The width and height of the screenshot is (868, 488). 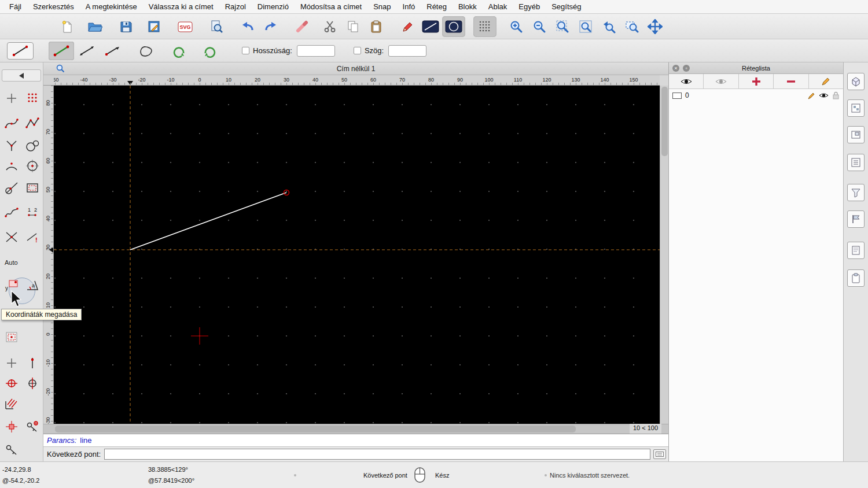 I want to click on snap-center-h-button, so click(x=12, y=383).